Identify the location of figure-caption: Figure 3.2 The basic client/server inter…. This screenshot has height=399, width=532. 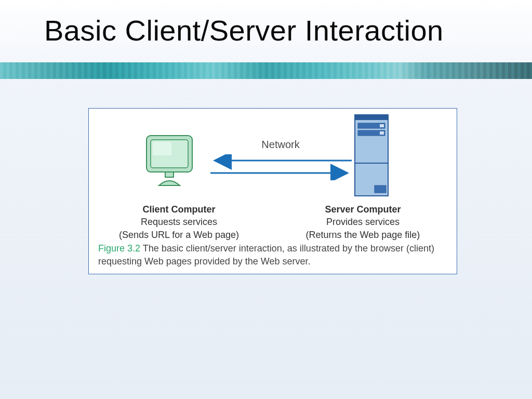
(273, 255).